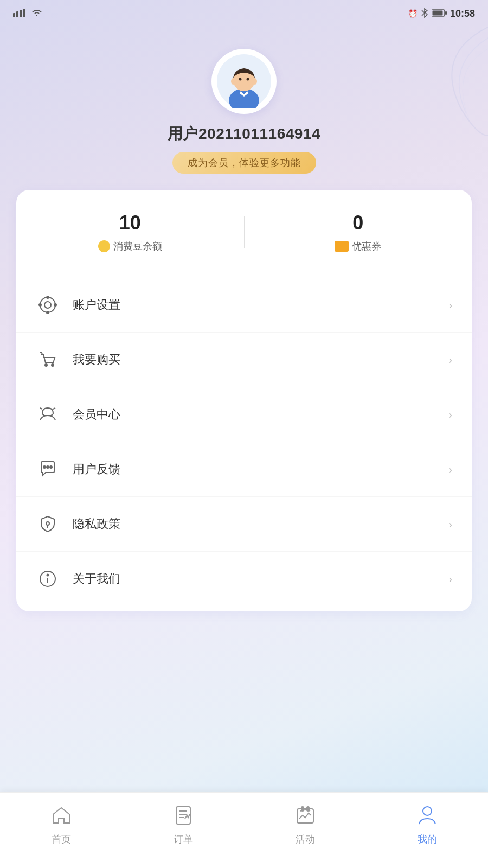 The image size is (488, 868). What do you see at coordinates (244, 231) in the screenshot?
I see `stats-row: 10 消费豆余额 0 优惠券` at bounding box center [244, 231].